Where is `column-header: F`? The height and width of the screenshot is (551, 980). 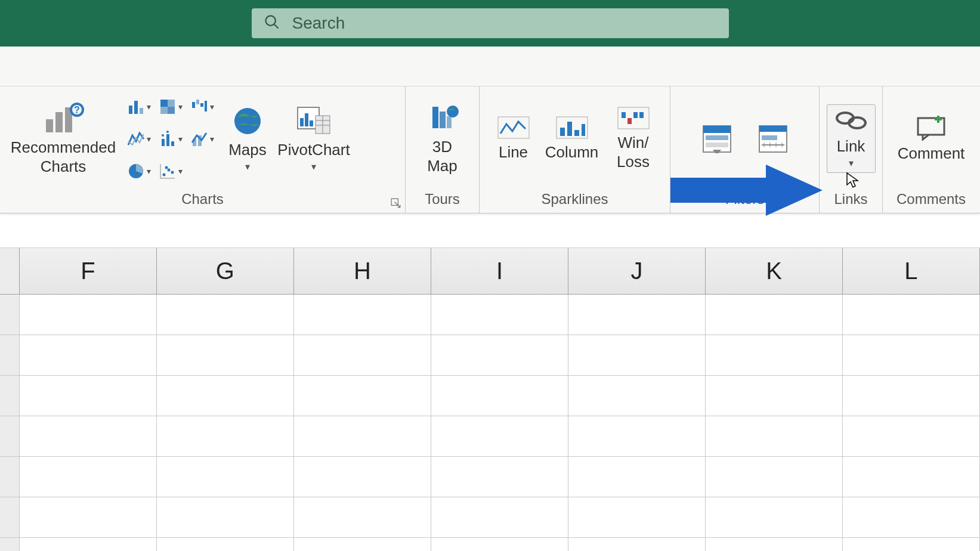 column-header: F is located at coordinates (88, 271).